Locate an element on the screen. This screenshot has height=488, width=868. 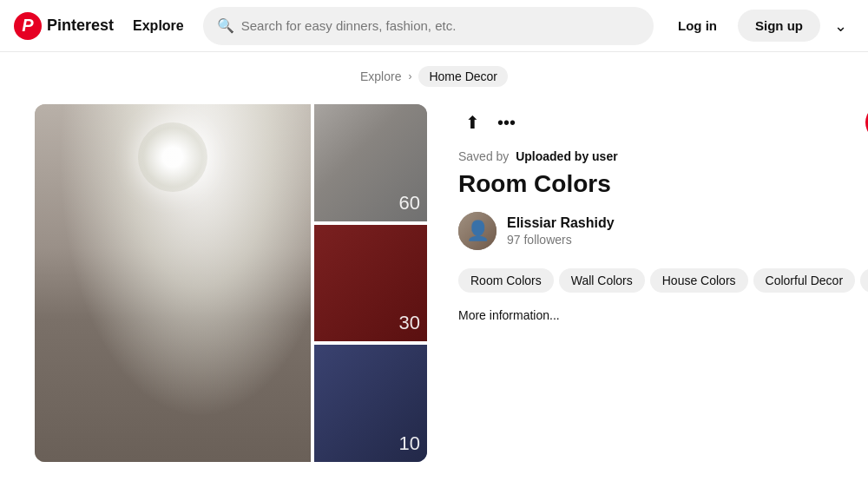
expand-menu-button: ⌄ is located at coordinates (840, 26).